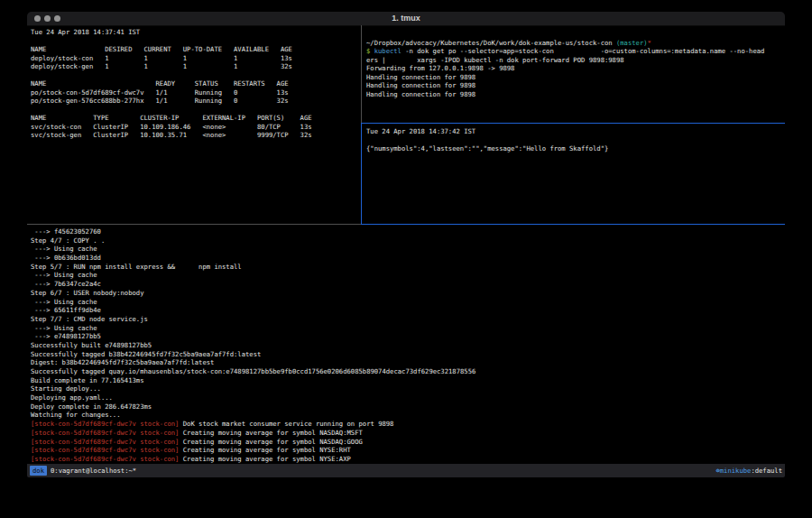  Describe the element at coordinates (361, 74) in the screenshot. I see `pane-divider-vertical` at that location.